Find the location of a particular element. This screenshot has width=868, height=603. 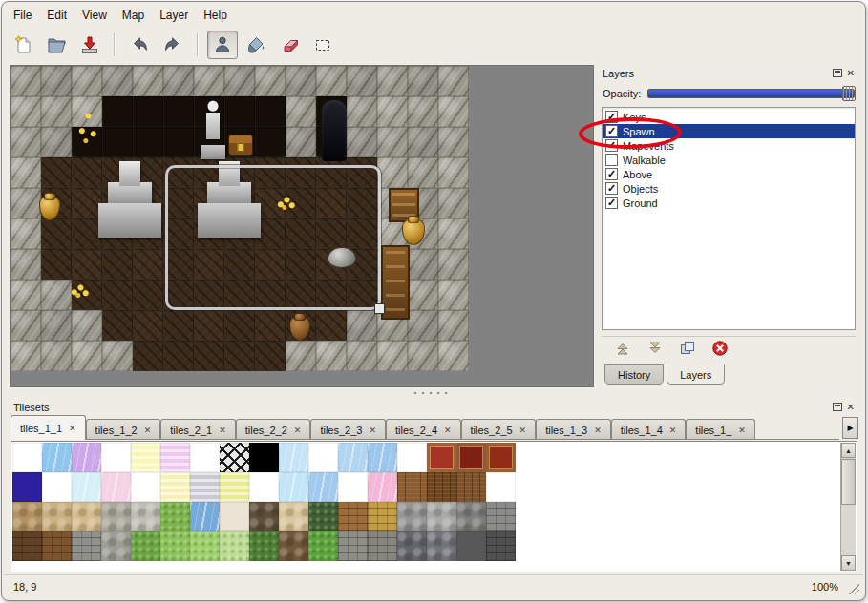

layer-row-above: ✓Above is located at coordinates (729, 174).